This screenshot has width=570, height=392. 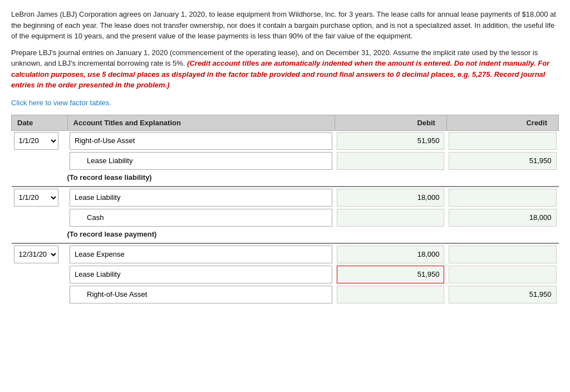 What do you see at coordinates (61, 102) in the screenshot?
I see `factor-tables-link: Click here to view factor tables.` at bounding box center [61, 102].